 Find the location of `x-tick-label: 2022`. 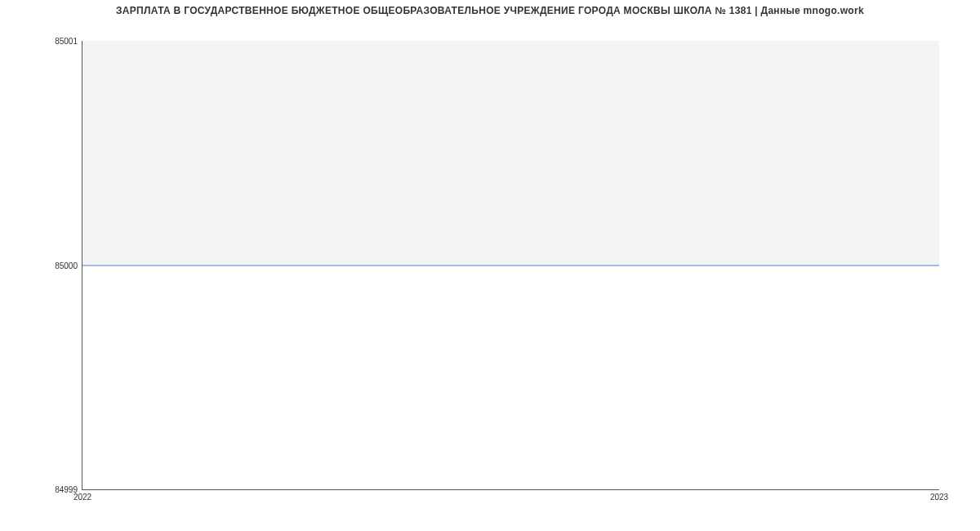

x-tick-label: 2022 is located at coordinates (82, 497).